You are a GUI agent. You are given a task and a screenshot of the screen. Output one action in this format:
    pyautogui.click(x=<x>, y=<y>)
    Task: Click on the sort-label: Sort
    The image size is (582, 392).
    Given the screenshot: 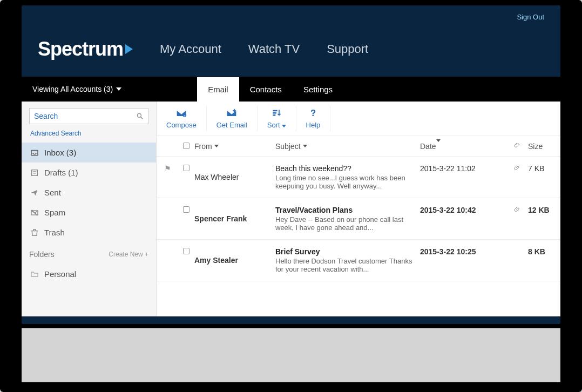 What is the action you would take?
    pyautogui.click(x=276, y=125)
    